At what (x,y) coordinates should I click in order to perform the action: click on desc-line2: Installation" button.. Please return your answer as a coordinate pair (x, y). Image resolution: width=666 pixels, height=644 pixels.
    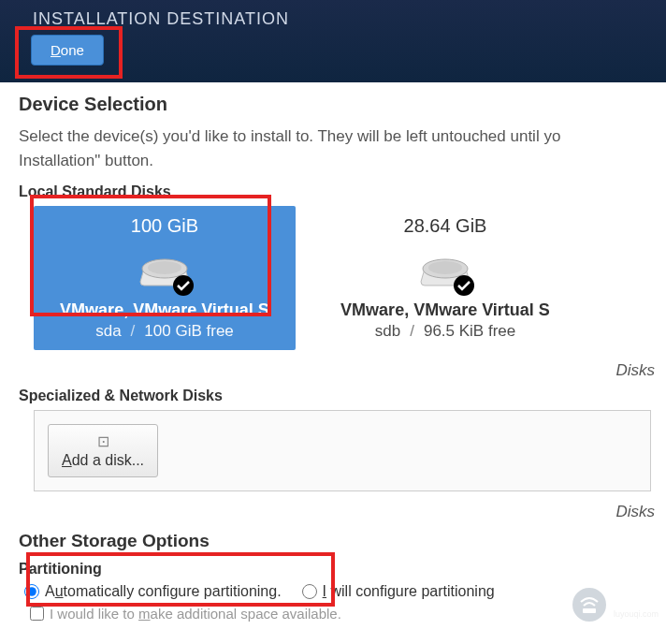
    Looking at the image, I should click on (86, 161).